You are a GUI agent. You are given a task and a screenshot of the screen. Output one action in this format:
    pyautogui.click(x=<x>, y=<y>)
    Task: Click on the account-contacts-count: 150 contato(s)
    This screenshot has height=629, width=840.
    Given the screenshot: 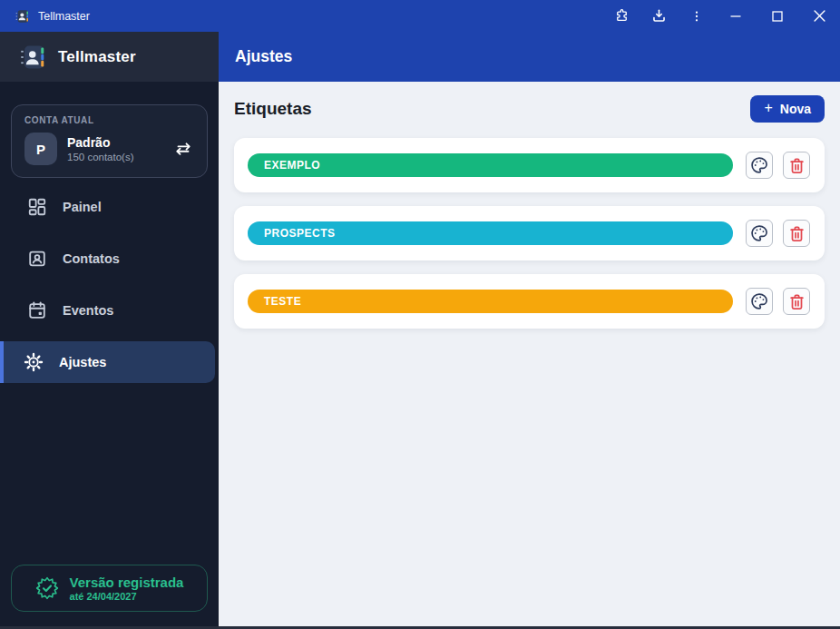 What is the action you would take?
    pyautogui.click(x=114, y=157)
    